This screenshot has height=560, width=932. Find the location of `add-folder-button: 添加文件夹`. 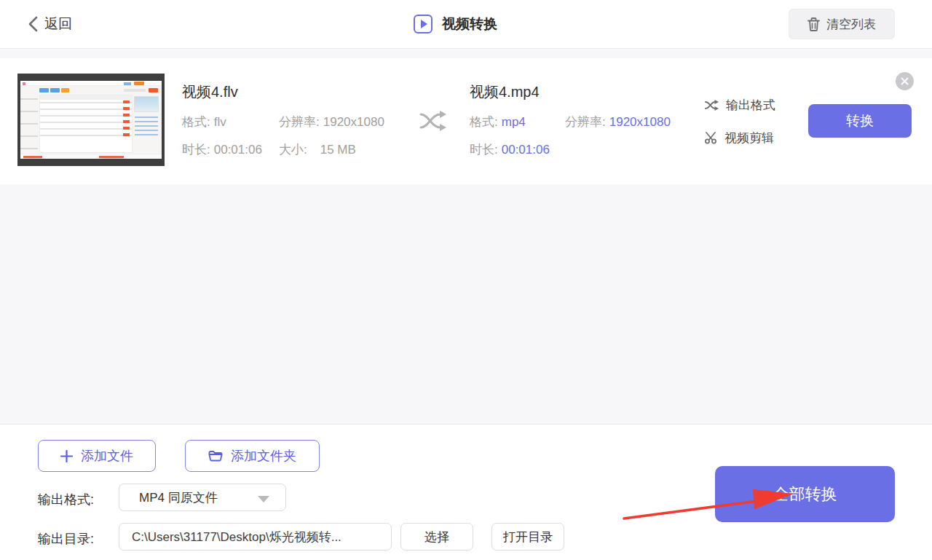

add-folder-button: 添加文件夹 is located at coordinates (252, 456).